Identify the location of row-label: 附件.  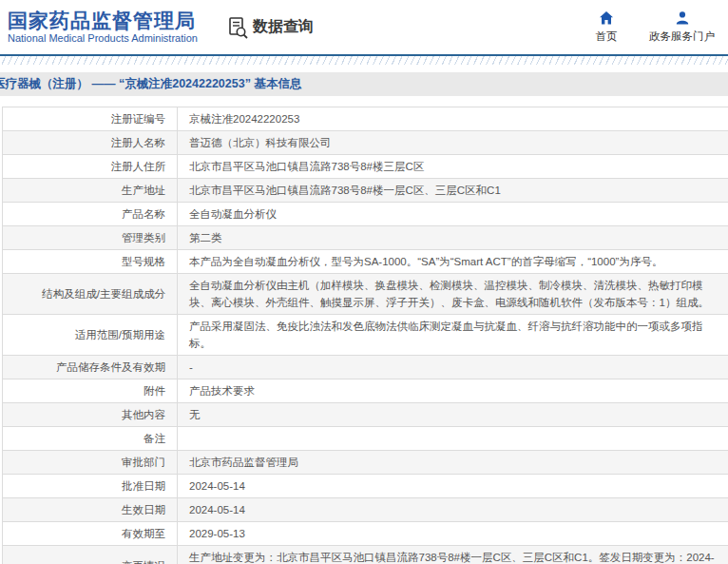
(90, 391).